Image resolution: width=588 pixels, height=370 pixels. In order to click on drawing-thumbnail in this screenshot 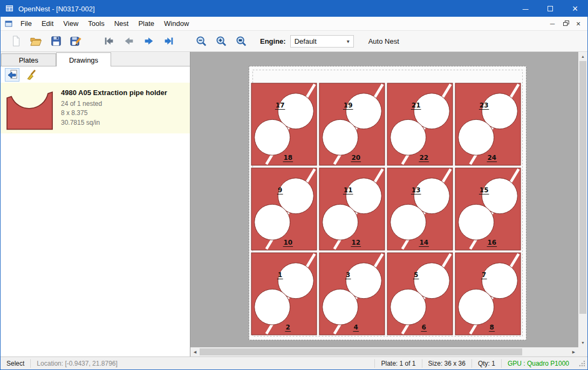, I will do `click(30, 108)`.